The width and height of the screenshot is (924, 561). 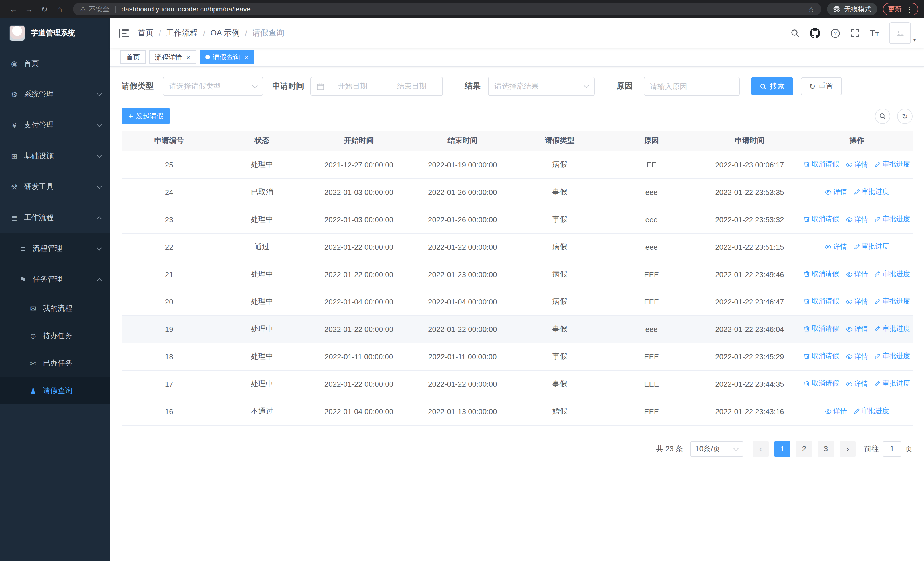 What do you see at coordinates (55, 156) in the screenshot?
I see `sidebar-item: ⊞ 基础设施` at bounding box center [55, 156].